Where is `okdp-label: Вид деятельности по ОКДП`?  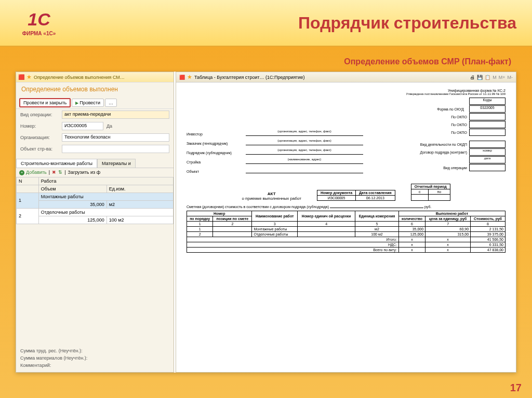 okdp-label: Вид деятельности по ОКДП is located at coordinates (444, 144).